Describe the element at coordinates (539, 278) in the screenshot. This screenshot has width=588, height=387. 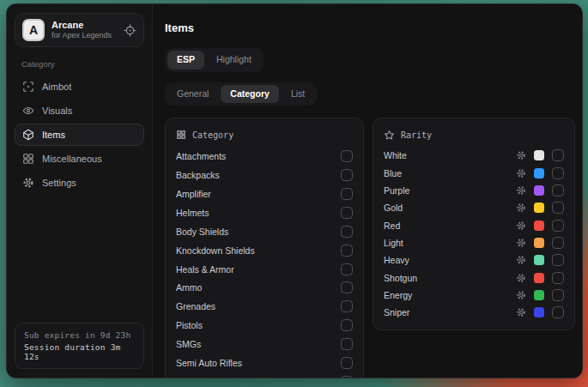
I see `color-swatch-shotgun` at that location.